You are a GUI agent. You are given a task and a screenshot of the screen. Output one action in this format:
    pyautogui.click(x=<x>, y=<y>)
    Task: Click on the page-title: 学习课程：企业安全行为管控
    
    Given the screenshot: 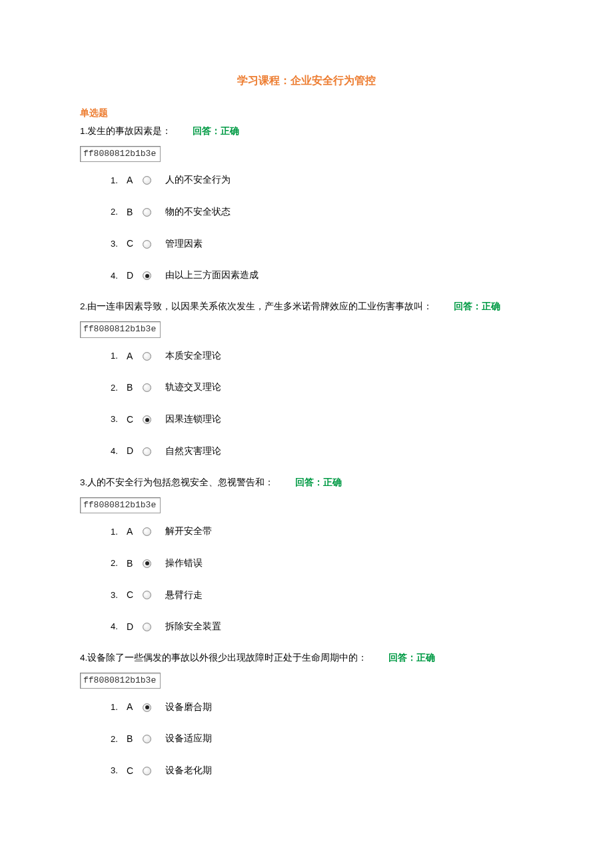 What is the action you would take?
    pyautogui.click(x=306, y=81)
    